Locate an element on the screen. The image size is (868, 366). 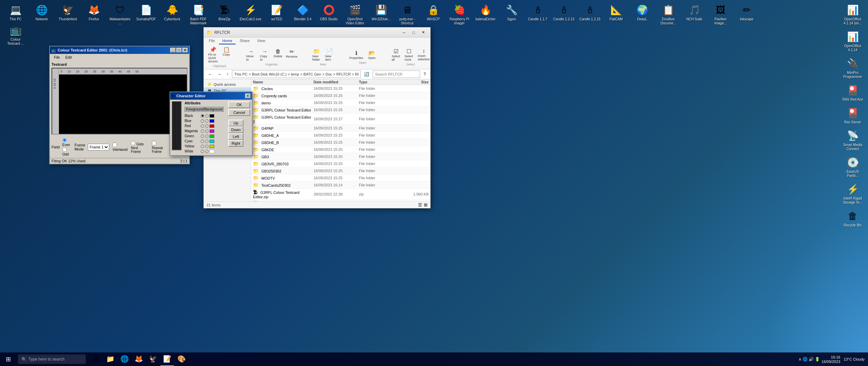
desktop-icon-flatcam: 📐 FlatCAM is located at coordinates (616, 12).